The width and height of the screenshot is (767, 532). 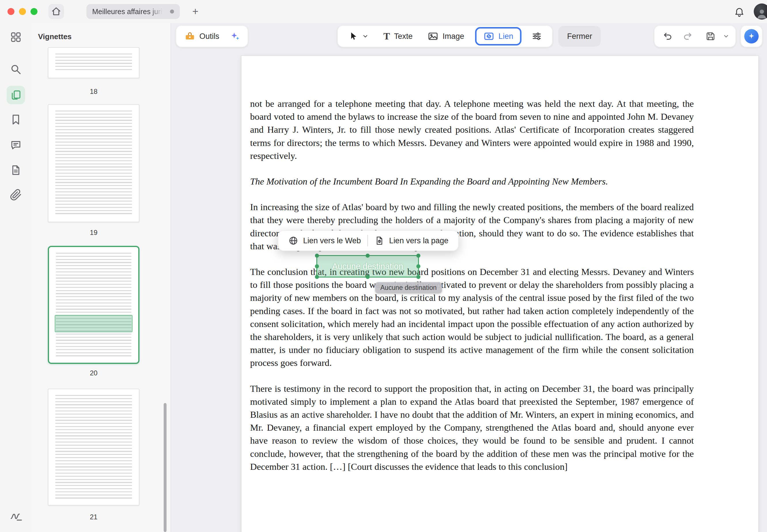 What do you see at coordinates (469, 36) in the screenshot?
I see `edit-tools-group: T Texte Image Lien` at bounding box center [469, 36].